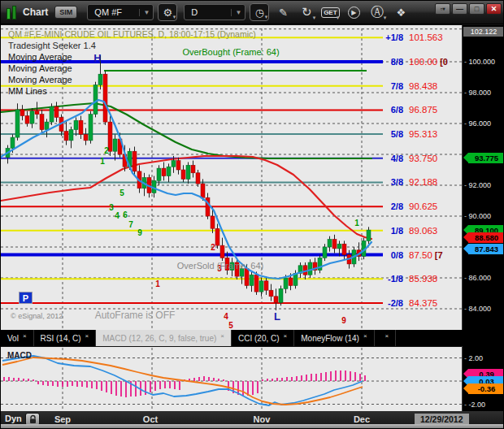 This screenshot has width=504, height=429. I want to click on mm-level-label: -2/884.375, so click(416, 303).